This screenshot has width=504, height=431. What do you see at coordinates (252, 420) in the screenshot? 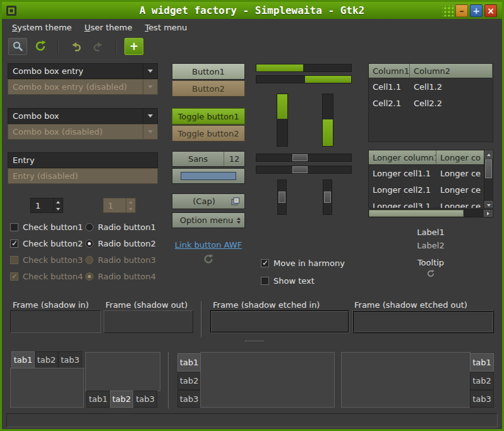
I see `statusbar` at bounding box center [252, 420].